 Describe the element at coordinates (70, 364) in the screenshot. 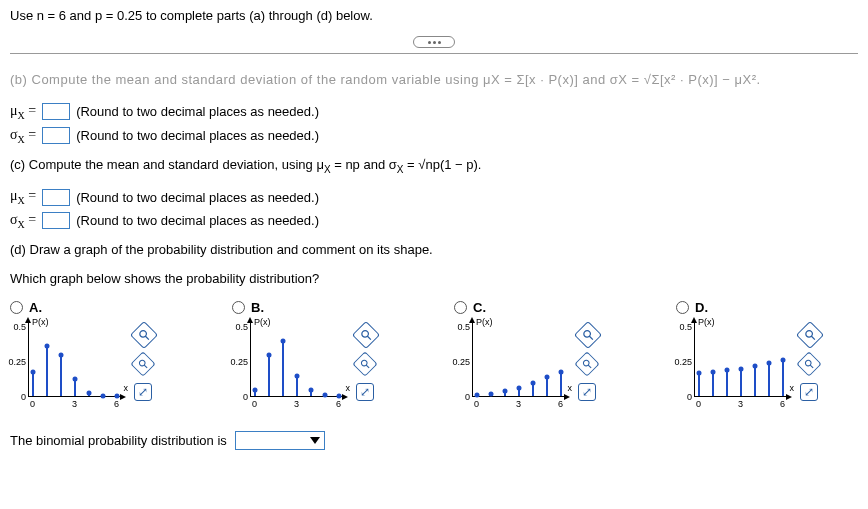

I see `chart-A: P(x)x0.50.250036` at that location.